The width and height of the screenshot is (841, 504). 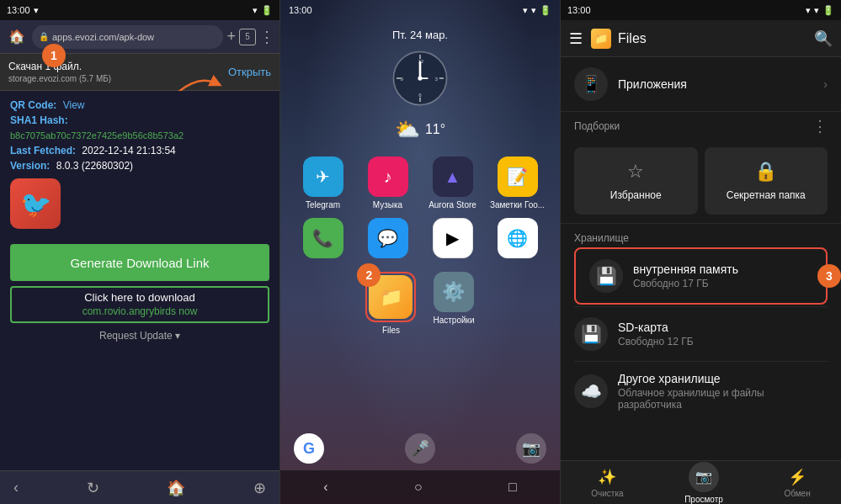 What do you see at coordinates (19, 10) in the screenshot?
I see `status-time-1: 13:00` at bounding box center [19, 10].